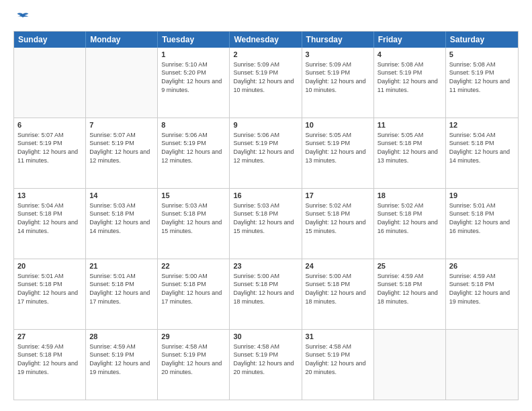 This screenshot has height=411, width=532. I want to click on weekday-header-saturday: Saturday, so click(482, 40).